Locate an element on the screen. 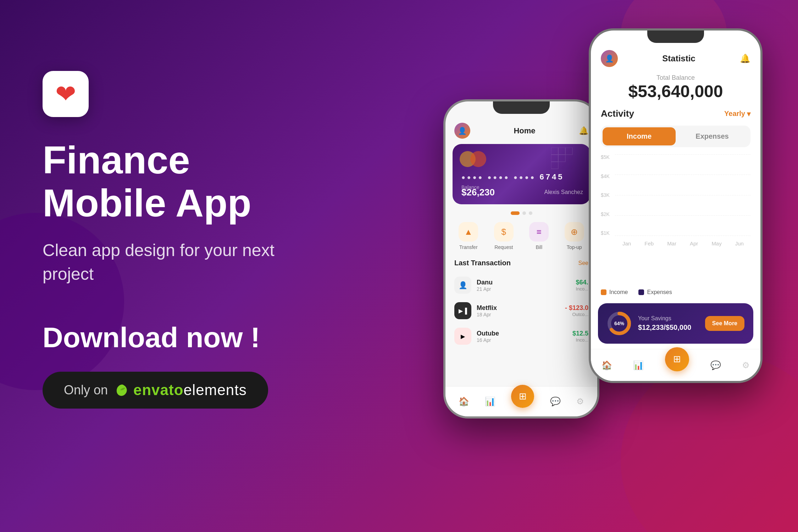 The height and width of the screenshot is (532, 798). request-label: Request is located at coordinates (504, 247).